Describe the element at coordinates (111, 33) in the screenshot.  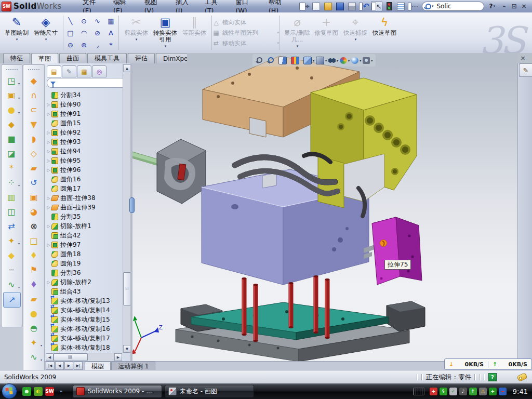
I see `sketch-entity-button: A` at that location.